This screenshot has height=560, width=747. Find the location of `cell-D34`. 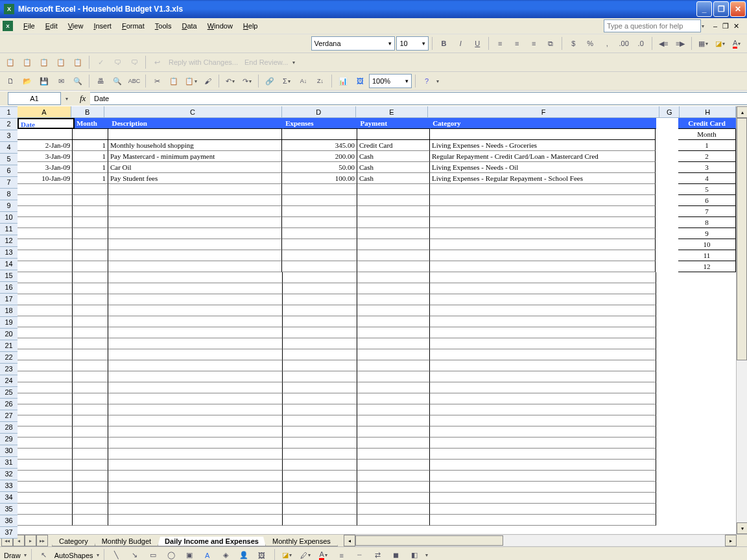

cell-D34 is located at coordinates (320, 487).